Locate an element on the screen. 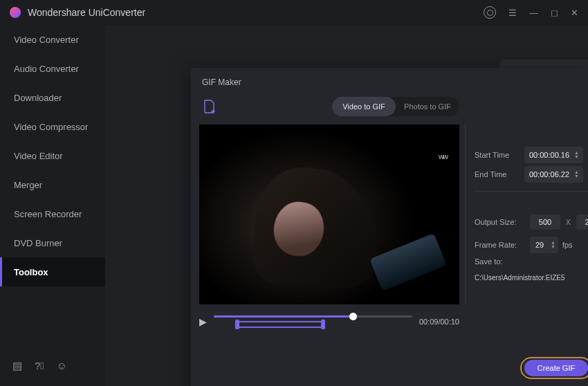 The height and width of the screenshot is (386, 588). app-title: Wondershare UniConverter is located at coordinates (256, 12).